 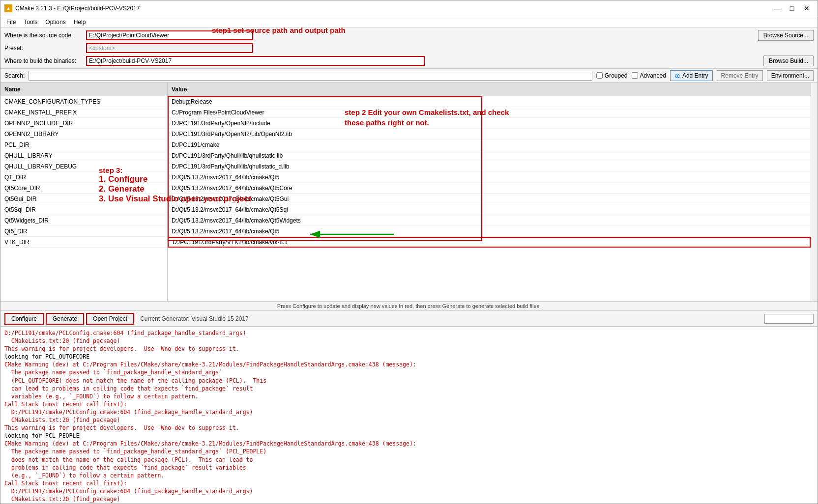 What do you see at coordinates (489, 156) in the screenshot?
I see `table-row-value-5: D:/PCL191/3rdParty/Qhull/lib/qhullstatic…` at bounding box center [489, 156].